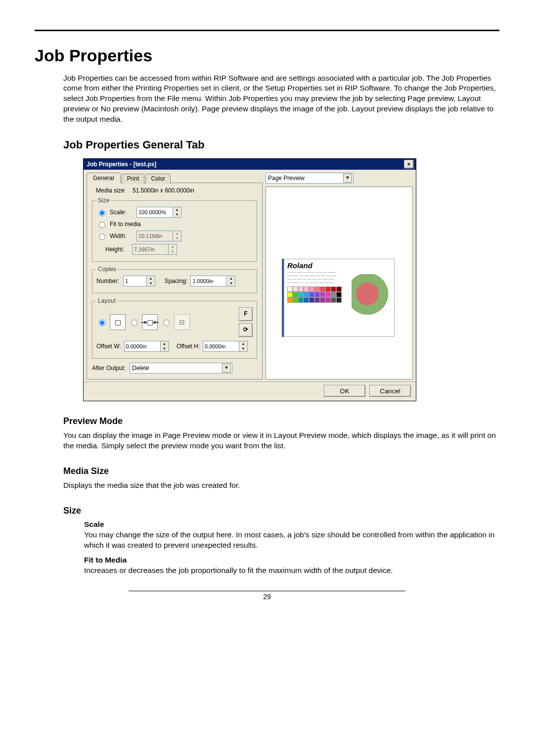 The image size is (534, 756). Describe the element at coordinates (150, 322) in the screenshot. I see `layout-option-2: ⇥▢⇤` at that location.